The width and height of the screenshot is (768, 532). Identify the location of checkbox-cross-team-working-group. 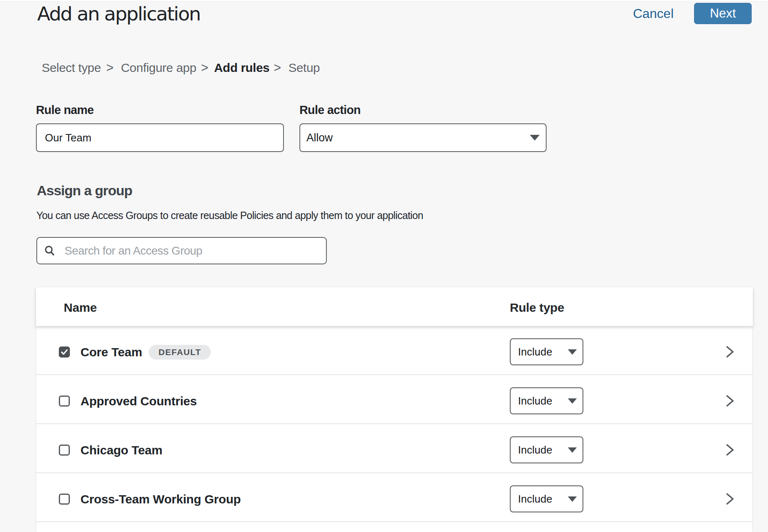
(65, 499).